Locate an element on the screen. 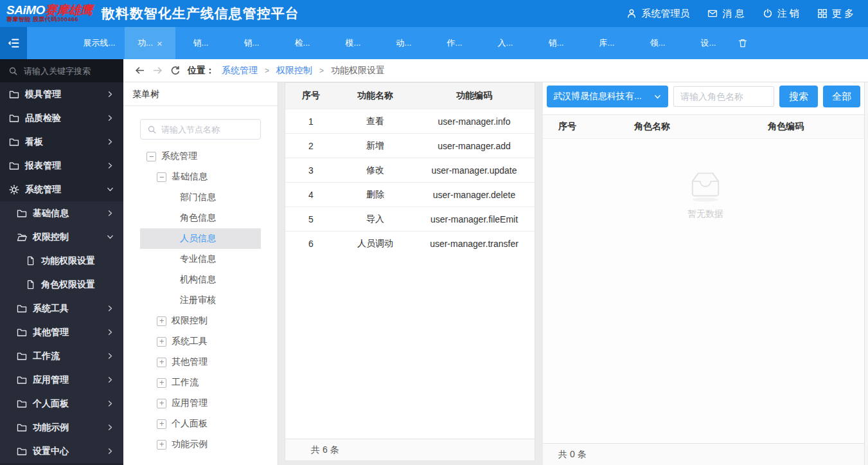 The width and height of the screenshot is (868, 465). tab-3: 销... is located at coordinates (200, 43).